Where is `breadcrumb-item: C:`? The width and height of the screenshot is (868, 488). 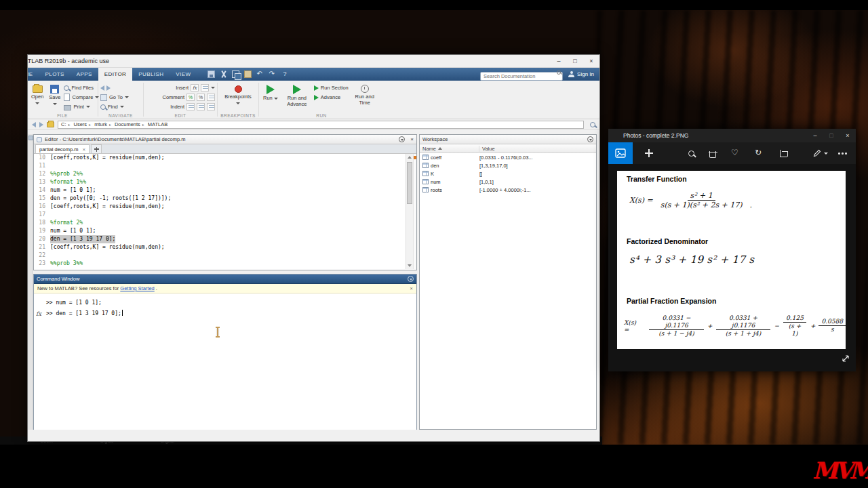 breadcrumb-item: C: is located at coordinates (66, 125).